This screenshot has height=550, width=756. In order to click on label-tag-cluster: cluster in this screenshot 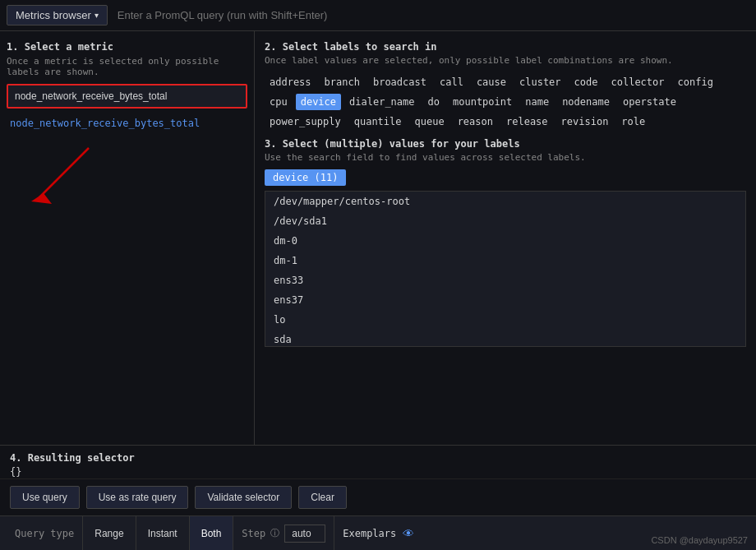, I will do `click(541, 82)`.